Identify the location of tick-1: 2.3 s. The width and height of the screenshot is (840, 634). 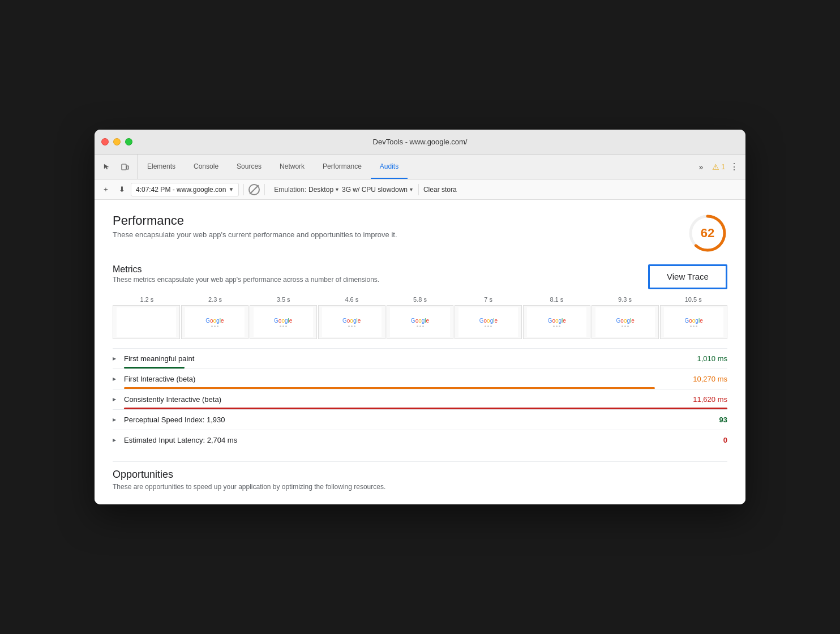
(215, 299).